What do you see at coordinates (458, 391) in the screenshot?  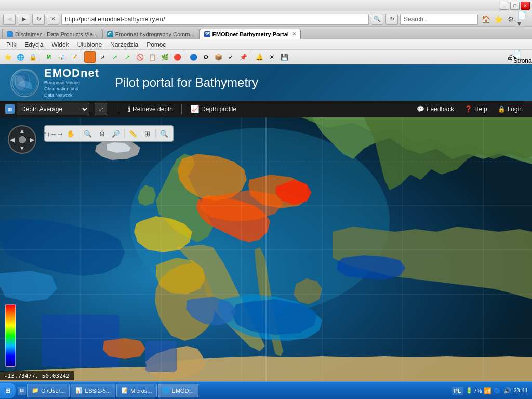 I see `language-indicator: PL` at bounding box center [458, 391].